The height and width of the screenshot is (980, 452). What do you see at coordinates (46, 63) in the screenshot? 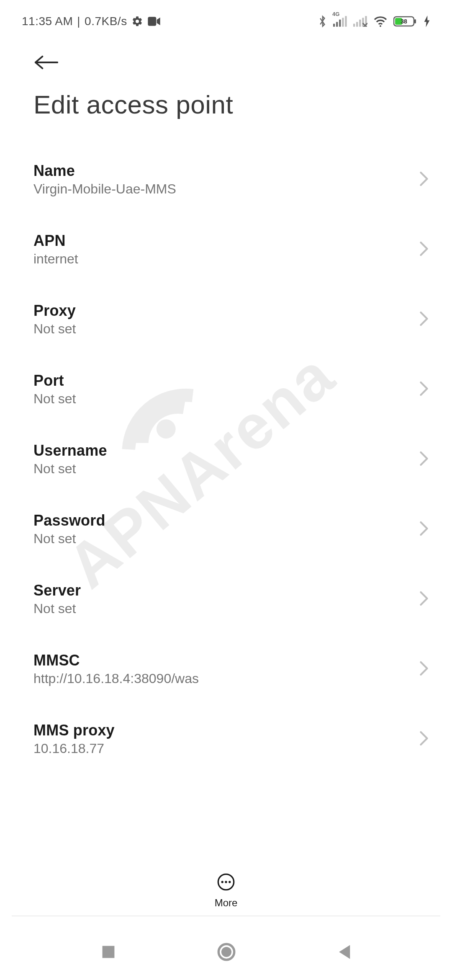
I see `back-button` at bounding box center [46, 63].